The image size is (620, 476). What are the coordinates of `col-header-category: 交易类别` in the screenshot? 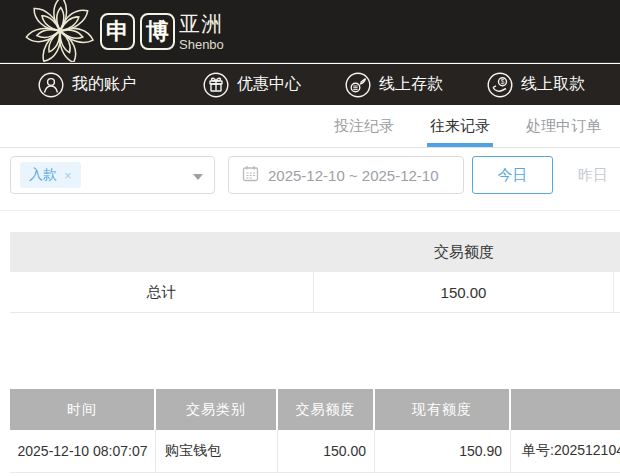 It's located at (216, 410).